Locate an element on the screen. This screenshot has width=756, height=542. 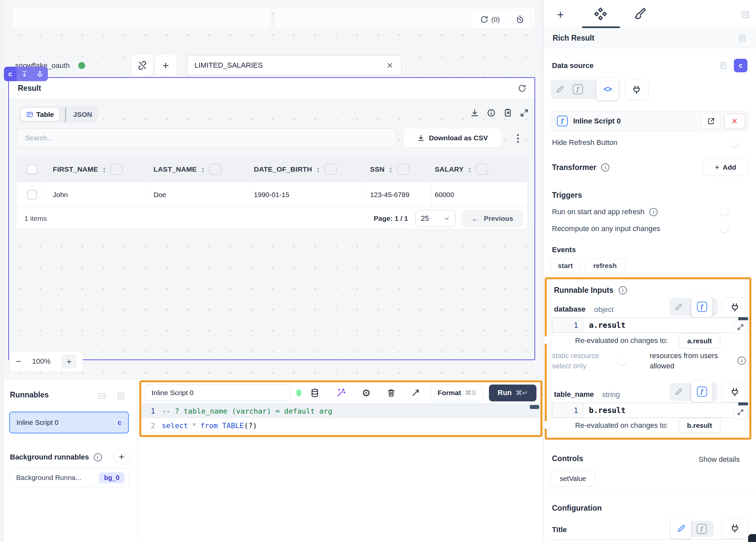
script-name-input: Inline Script 0 is located at coordinates (218, 393).